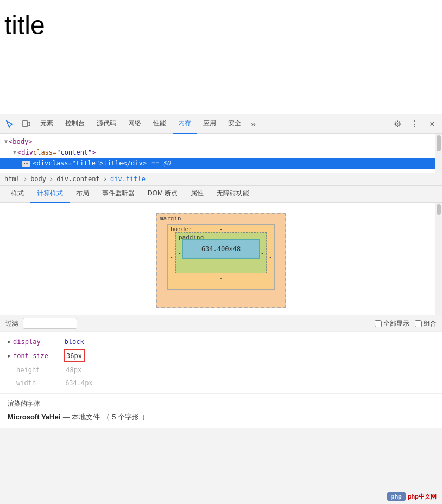  I want to click on filter-options: 全部显示 组合, so click(406, 323).